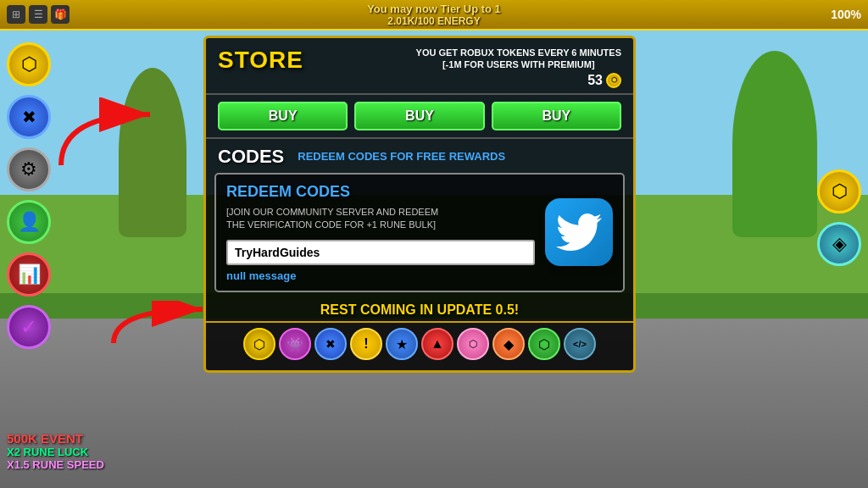 This screenshot has height=488, width=868. I want to click on twitter-area, so click(579, 233).